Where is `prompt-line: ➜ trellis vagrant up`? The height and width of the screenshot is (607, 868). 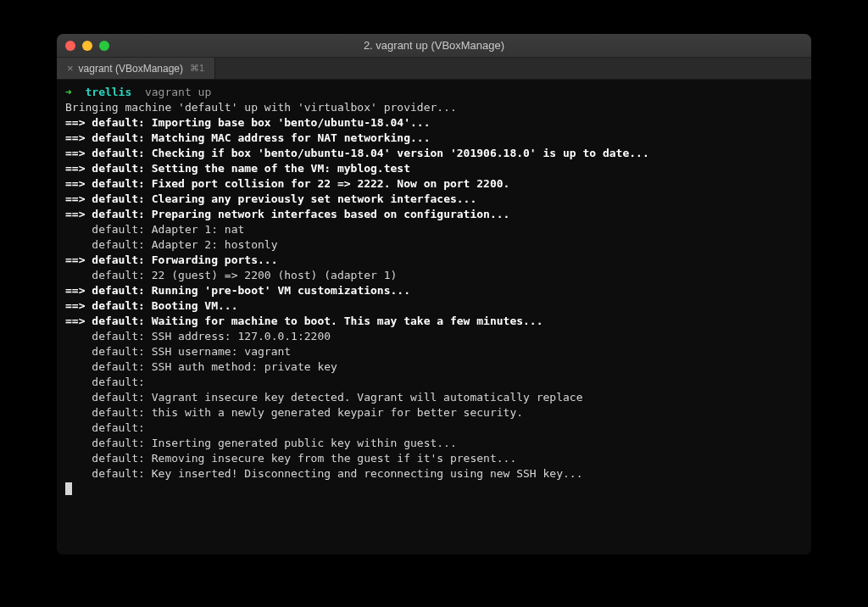
prompt-line: ➜ trellis vagrant up is located at coordinates (434, 92).